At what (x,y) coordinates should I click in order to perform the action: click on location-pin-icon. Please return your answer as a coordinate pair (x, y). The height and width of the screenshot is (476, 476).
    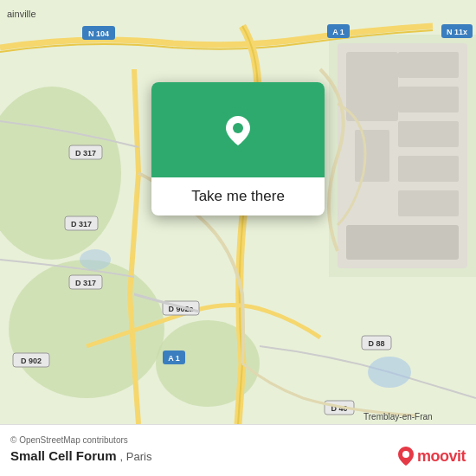
    Looking at the image, I should click on (238, 130).